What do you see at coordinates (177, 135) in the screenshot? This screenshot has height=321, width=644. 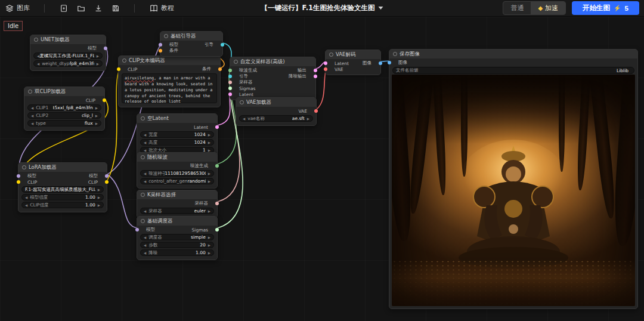 I see `node-empty-latent: 空Latent Latent 宽度 1024 高度 1024 批次大小 1` at bounding box center [177, 135].